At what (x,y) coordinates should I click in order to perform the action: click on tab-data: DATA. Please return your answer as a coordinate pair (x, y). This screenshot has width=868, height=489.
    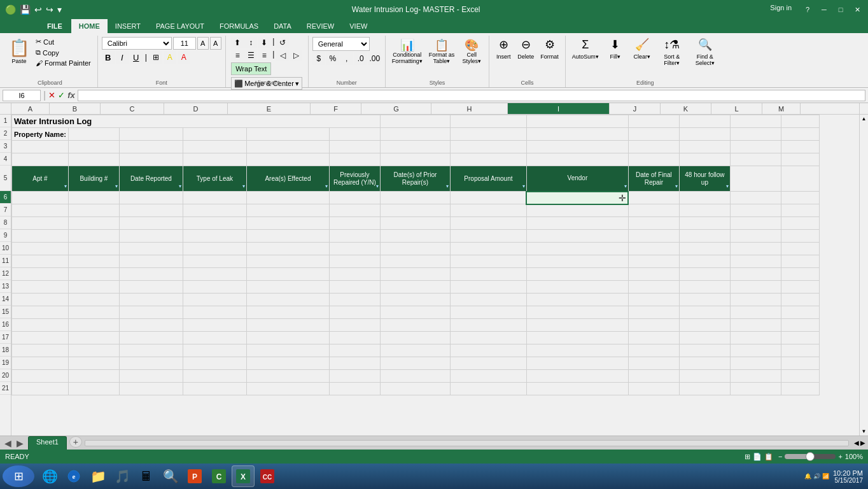
    Looking at the image, I should click on (283, 26).